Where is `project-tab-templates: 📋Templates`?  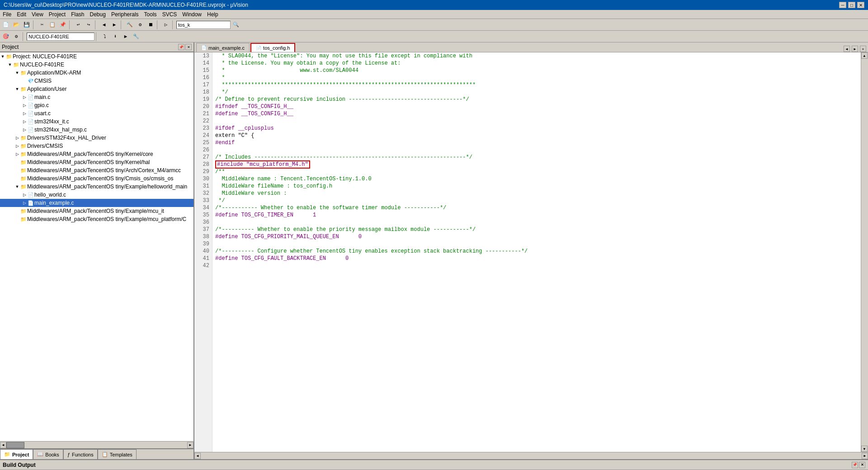 project-tab-templates: 📋Templates is located at coordinates (117, 454).